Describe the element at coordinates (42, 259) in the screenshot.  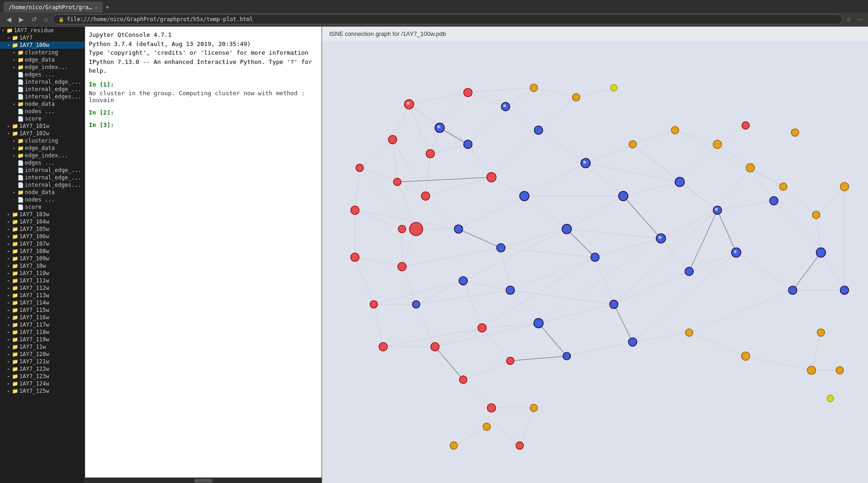
I see `tree-item: ▸📁1AY7_109w` at that location.